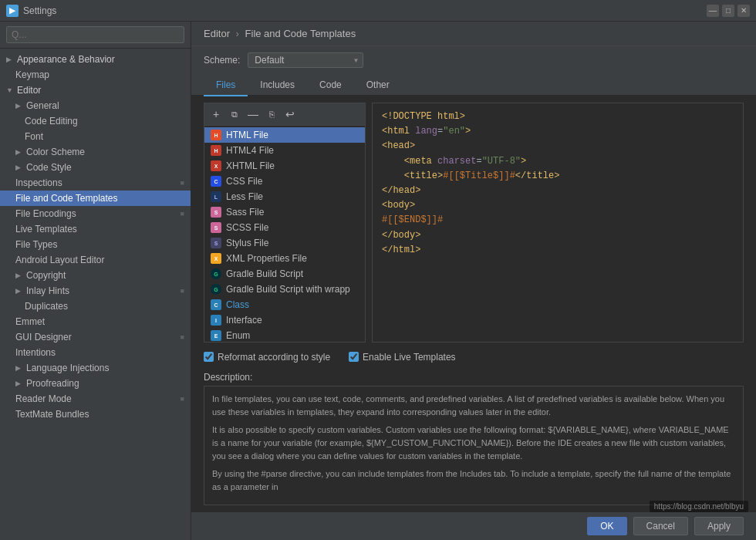 This screenshot has height=540, width=756. I want to click on description-title: Description:, so click(474, 377).